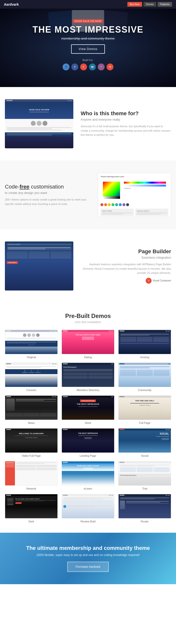 The height and width of the screenshot is (644, 176). I want to click on demo-thumb-community, so click(145, 375).